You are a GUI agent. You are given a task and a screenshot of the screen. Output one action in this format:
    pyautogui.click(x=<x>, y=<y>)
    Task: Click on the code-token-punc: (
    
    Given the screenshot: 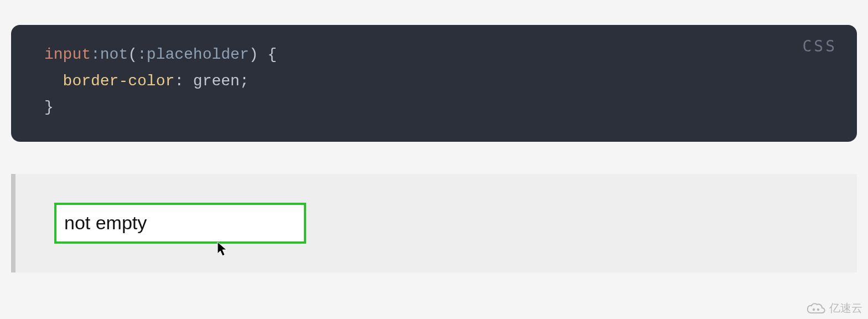 What is the action you would take?
    pyautogui.click(x=133, y=54)
    